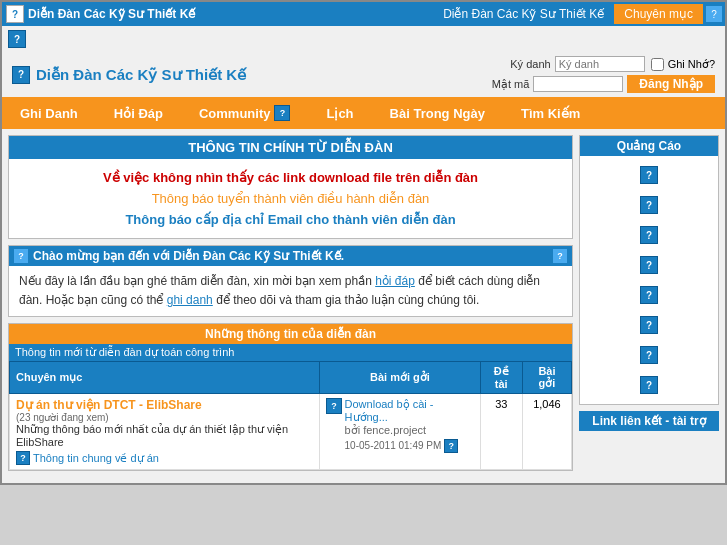  What do you see at coordinates (546, 378) in the screenshot?
I see `col-baigoi: Bài gởi` at bounding box center [546, 378].